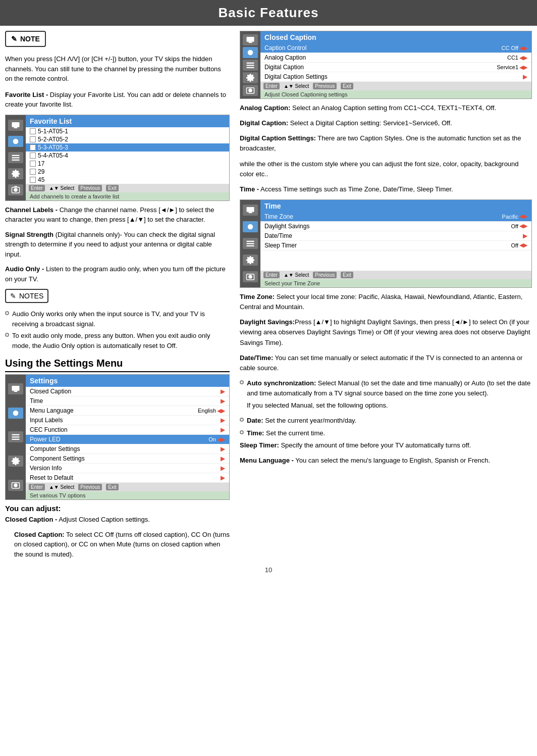 Image resolution: width=537 pixels, height=756 pixels. I want to click on time-menu-hint: Select your Time Zone, so click(396, 283).